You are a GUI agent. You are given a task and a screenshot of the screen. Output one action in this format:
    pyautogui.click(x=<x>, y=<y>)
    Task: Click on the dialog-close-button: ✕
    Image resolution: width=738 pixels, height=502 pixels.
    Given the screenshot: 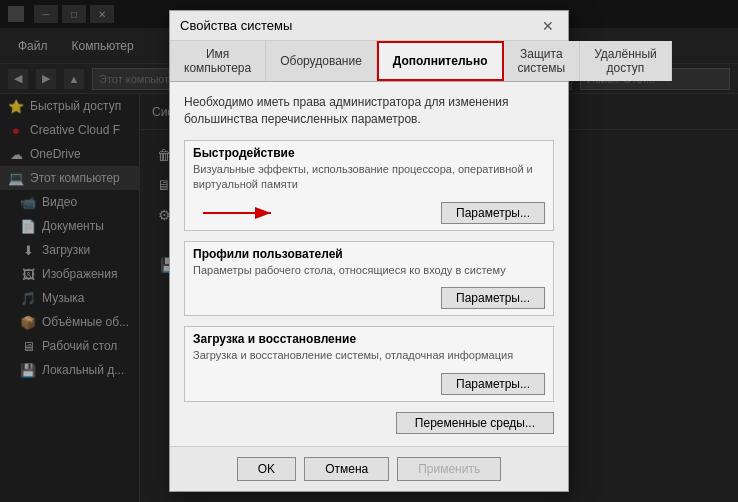 What is the action you would take?
    pyautogui.click(x=548, y=26)
    